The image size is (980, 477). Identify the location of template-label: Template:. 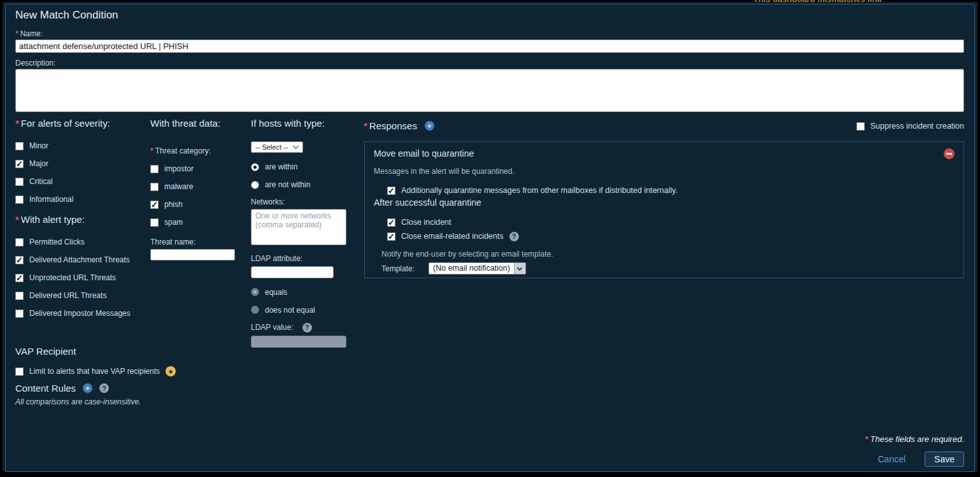
(398, 269).